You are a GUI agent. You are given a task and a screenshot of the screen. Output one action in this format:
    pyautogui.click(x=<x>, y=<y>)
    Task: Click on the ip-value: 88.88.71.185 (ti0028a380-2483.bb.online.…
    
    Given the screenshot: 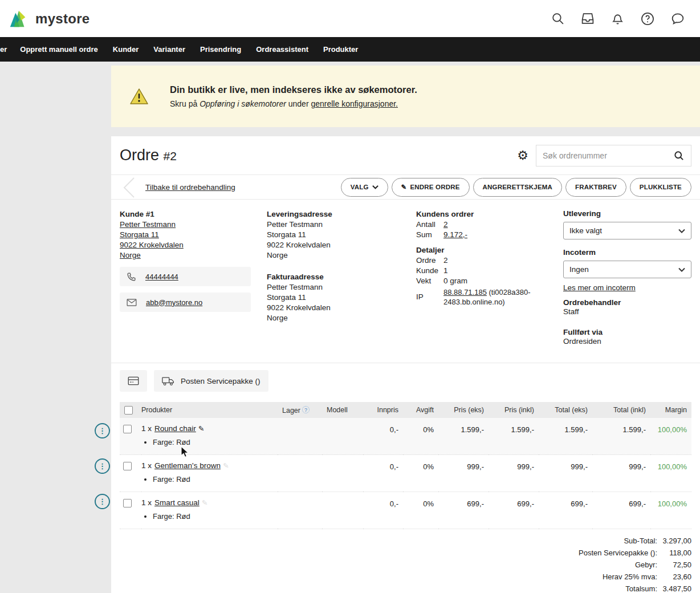 What is the action you would take?
    pyautogui.click(x=494, y=297)
    